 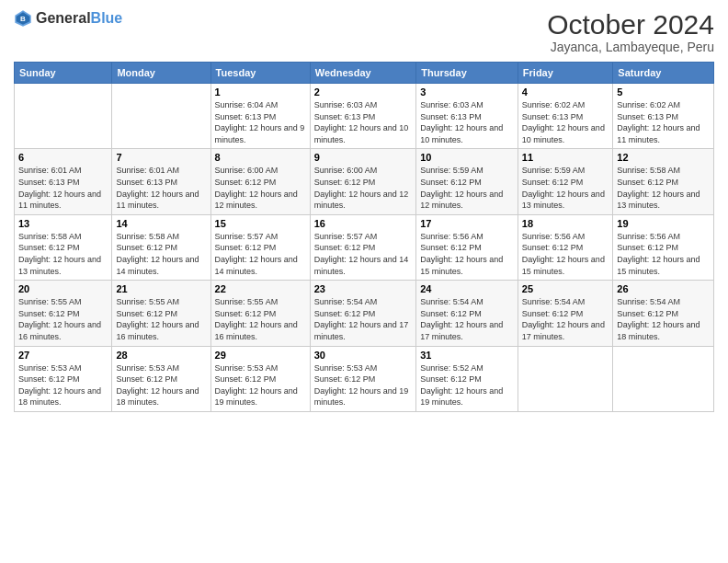 What do you see at coordinates (363, 289) in the screenshot?
I see `day-number: 23` at bounding box center [363, 289].